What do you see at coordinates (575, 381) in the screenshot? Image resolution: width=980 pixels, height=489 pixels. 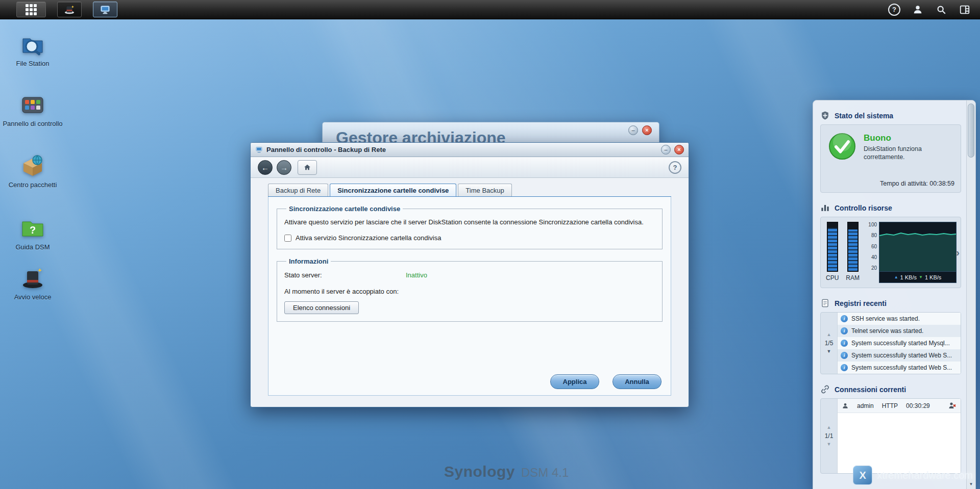 I see `apply-button: Applica` at bounding box center [575, 381].